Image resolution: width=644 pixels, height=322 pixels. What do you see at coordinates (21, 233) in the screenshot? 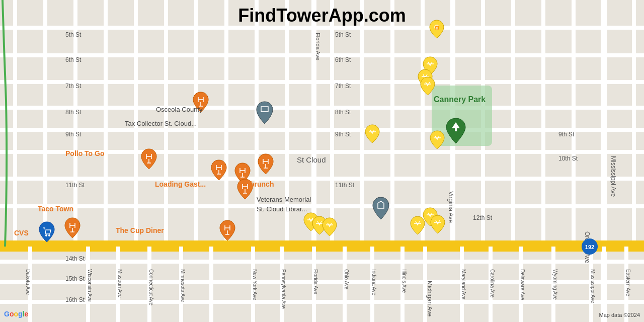
I see `svg-text: CVS` at bounding box center [21, 233].